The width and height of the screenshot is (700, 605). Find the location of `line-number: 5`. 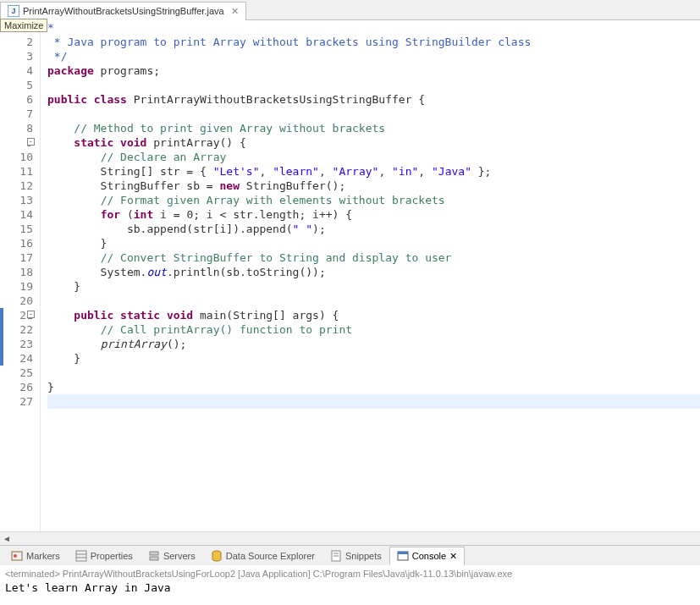

line-number: 5 is located at coordinates (17, 85).